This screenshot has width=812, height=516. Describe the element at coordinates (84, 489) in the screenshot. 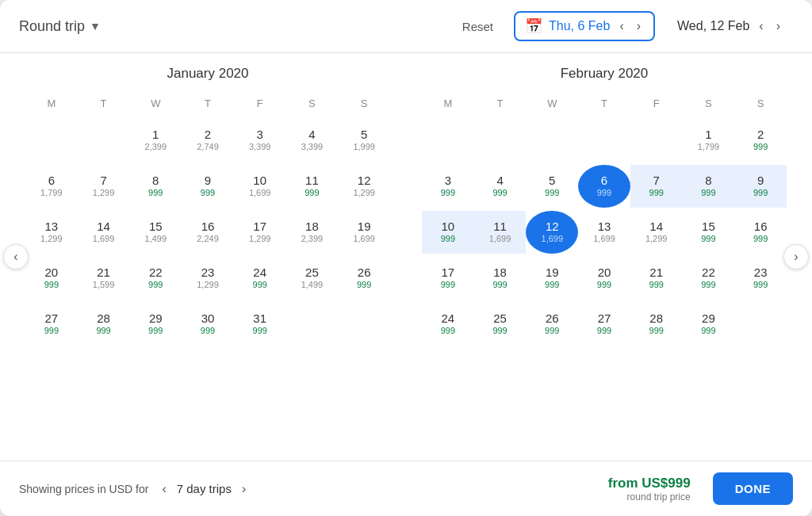

I see `showing-text: Showing prices in USD for` at that location.